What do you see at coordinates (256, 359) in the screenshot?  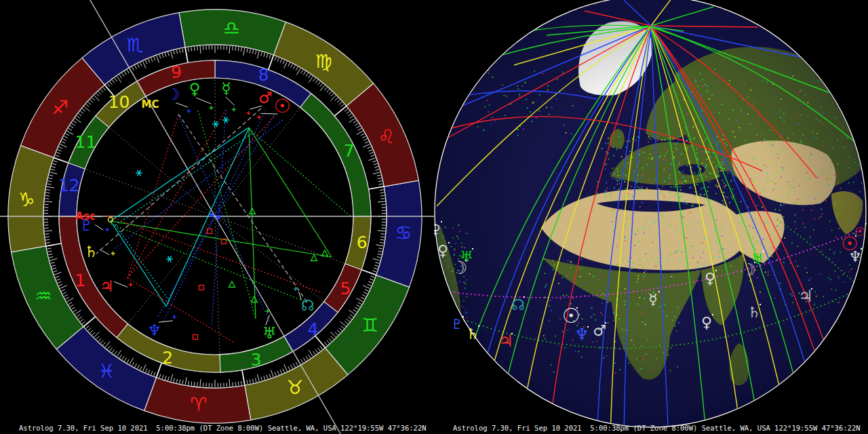 I see `house-number-3: 3` at bounding box center [256, 359].